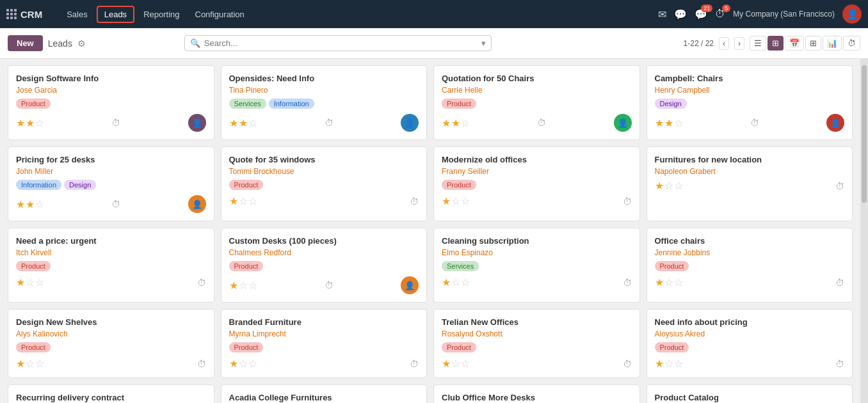  What do you see at coordinates (794, 43) in the screenshot?
I see `calendar-view-button: 📅` at bounding box center [794, 43].